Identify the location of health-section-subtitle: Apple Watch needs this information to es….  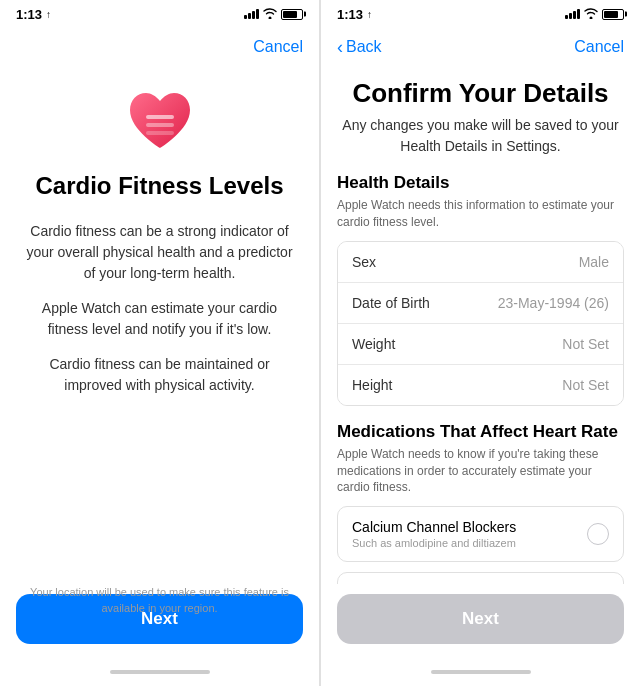
(480, 219).